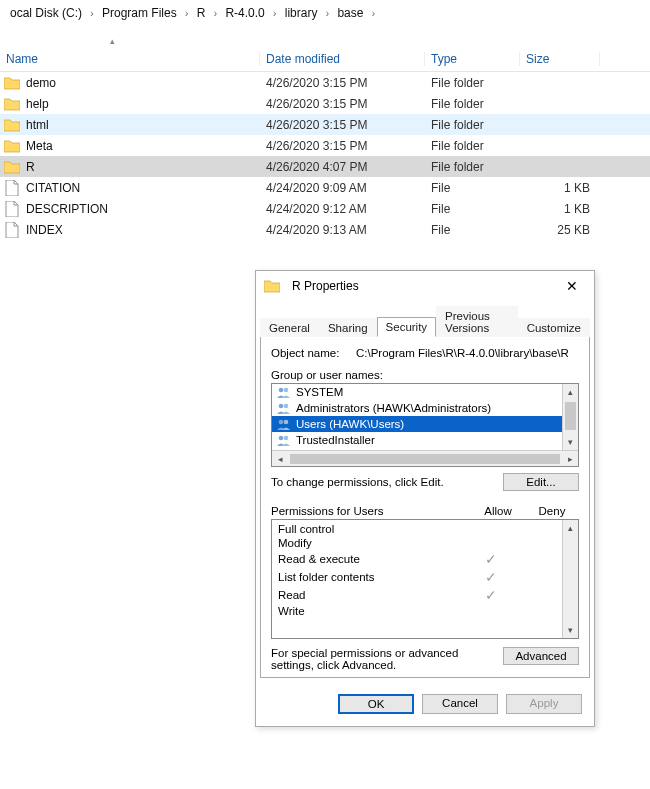  Describe the element at coordinates (425, 579) in the screenshot. I see `permissions-listbox: Full controlModifyRead & execute✓List fo…` at that location.